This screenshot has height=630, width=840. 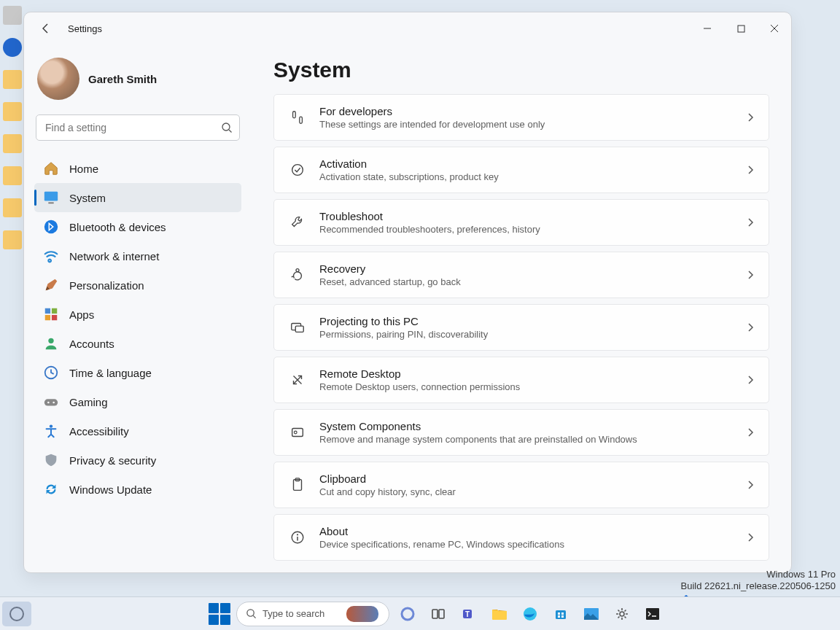 I want to click on file-explorer-button, so click(x=499, y=614).